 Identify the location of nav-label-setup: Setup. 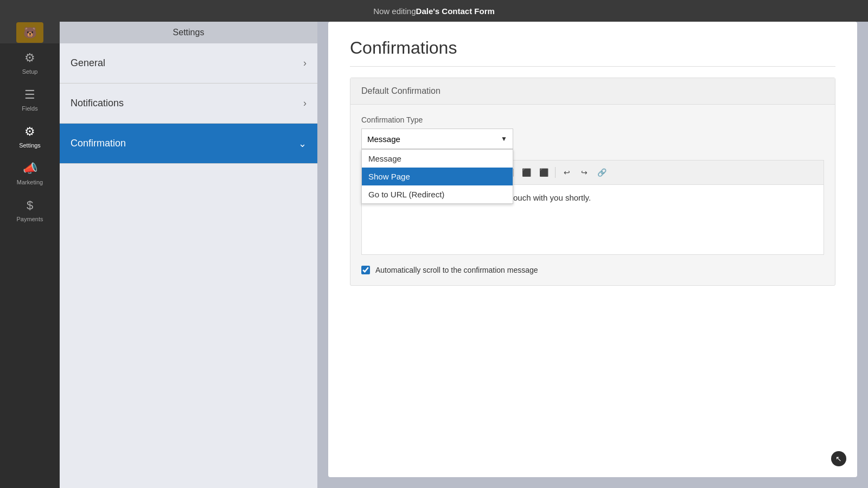
(30, 72).